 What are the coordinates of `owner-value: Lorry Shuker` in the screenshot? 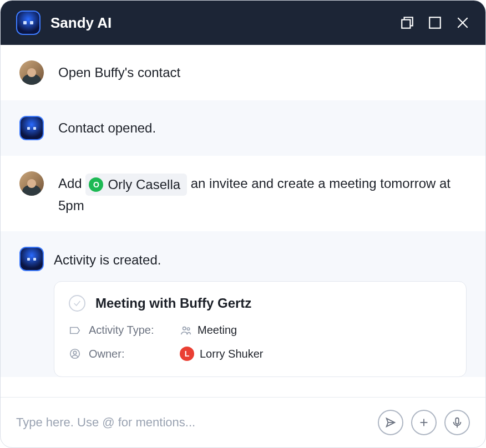 It's located at (232, 354).